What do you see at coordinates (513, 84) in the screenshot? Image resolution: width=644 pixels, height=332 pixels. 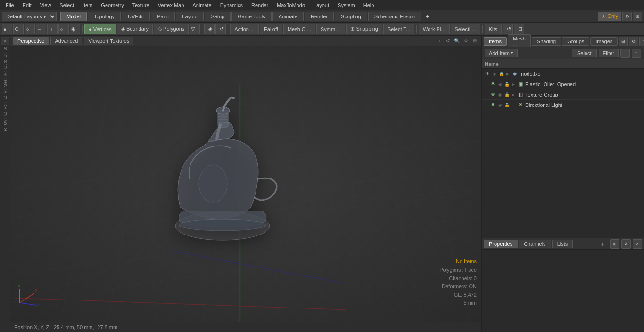 I see `item-expand-plastic: ▶` at bounding box center [513, 84].